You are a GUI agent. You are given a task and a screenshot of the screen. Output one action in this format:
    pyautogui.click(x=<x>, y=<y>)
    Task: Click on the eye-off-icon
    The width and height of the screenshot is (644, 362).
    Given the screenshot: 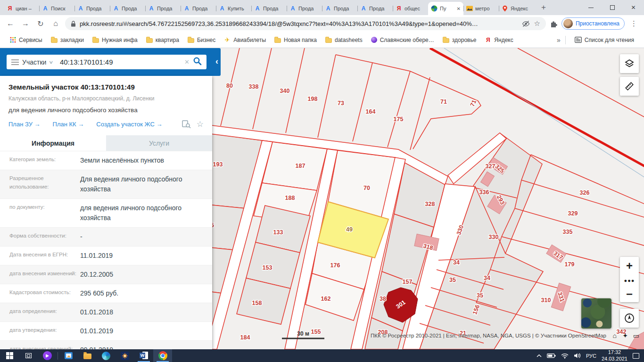 What is the action you would take?
    pyautogui.click(x=526, y=24)
    